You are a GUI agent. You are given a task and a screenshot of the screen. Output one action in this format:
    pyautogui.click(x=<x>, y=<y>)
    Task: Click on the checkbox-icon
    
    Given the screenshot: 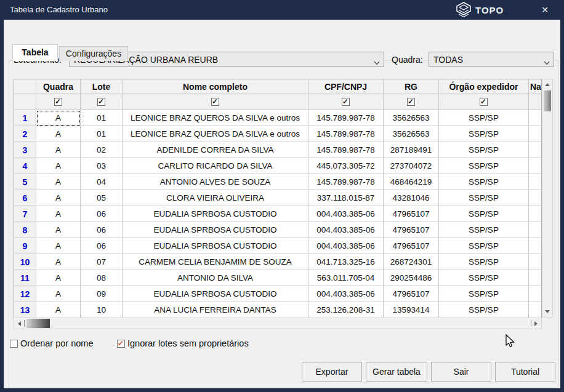 What is the action you would take?
    pyautogui.click(x=121, y=343)
    